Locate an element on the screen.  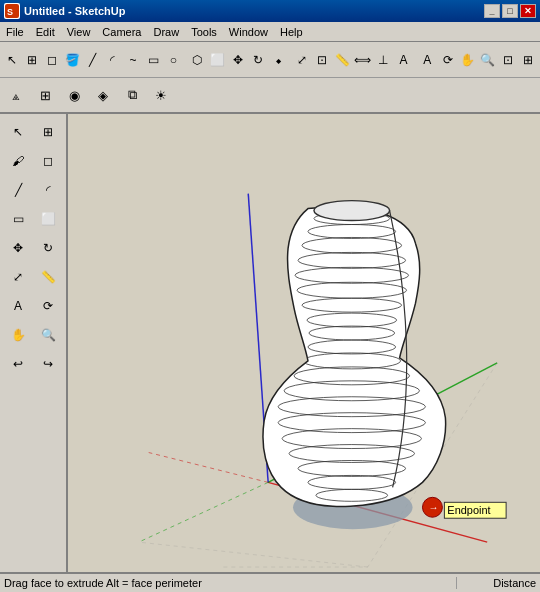
menu-item-edit: Edit is located at coordinates (46, 32).